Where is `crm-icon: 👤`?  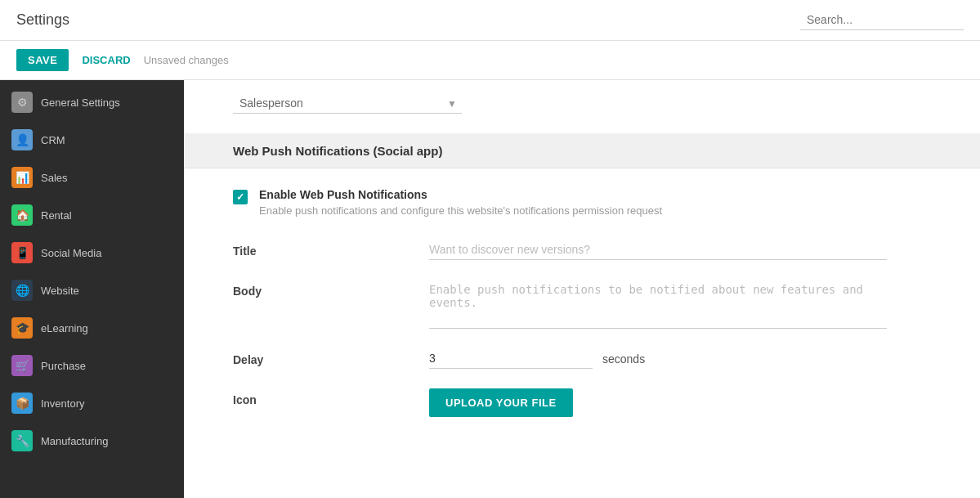
crm-icon: 👤 is located at coordinates (22, 140).